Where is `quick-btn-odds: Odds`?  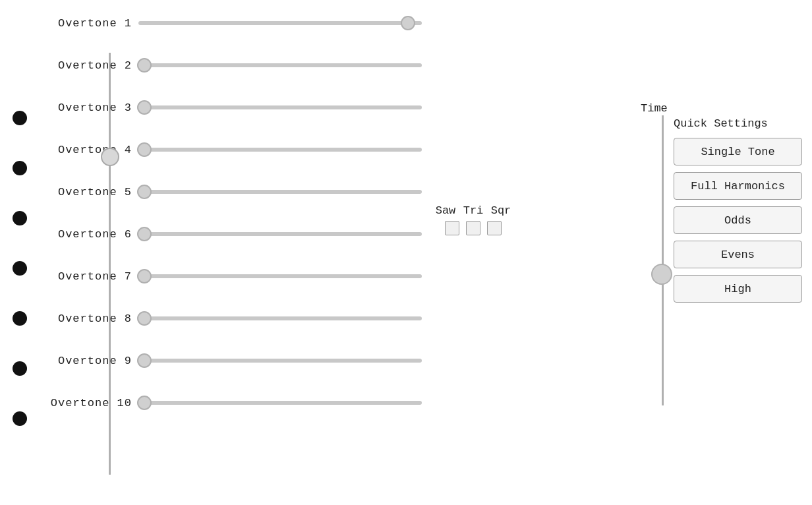 quick-btn-odds: Odds is located at coordinates (738, 220).